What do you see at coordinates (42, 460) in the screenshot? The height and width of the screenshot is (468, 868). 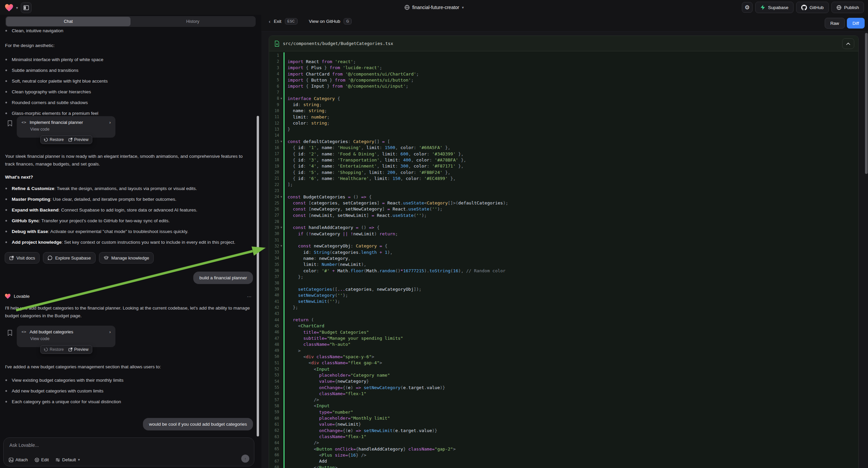 I see `edit-button: Edit` at bounding box center [42, 460].